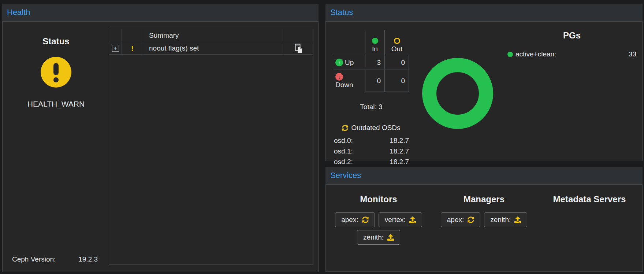 This screenshot has width=644, height=274. Describe the element at coordinates (371, 151) in the screenshot. I see `outdated-osd-row: osd.1: 18.2.7` at that location.